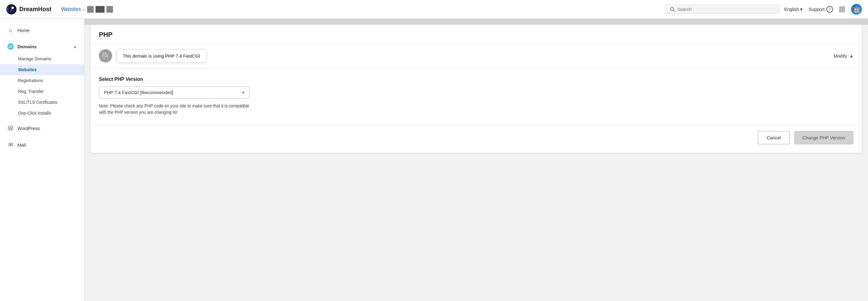  What do you see at coordinates (434, 9) in the screenshot?
I see `top-navigation: DreamHost Websites › English ▾ Support ?` at bounding box center [434, 9].